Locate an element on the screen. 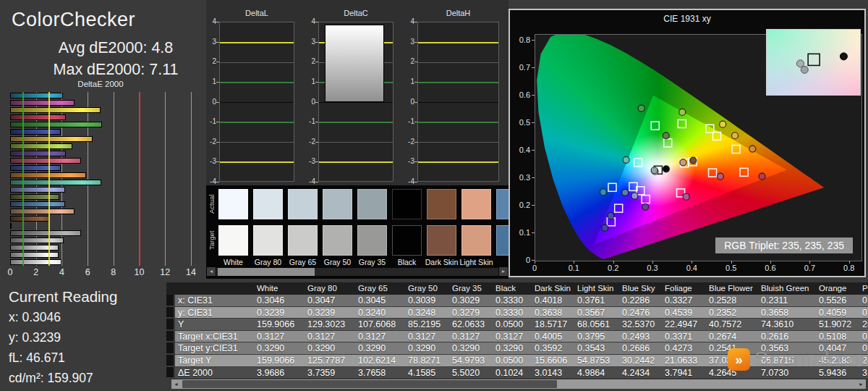 The image size is (868, 391). table-horizontal-scrollbar: ◄► is located at coordinates (519, 384).